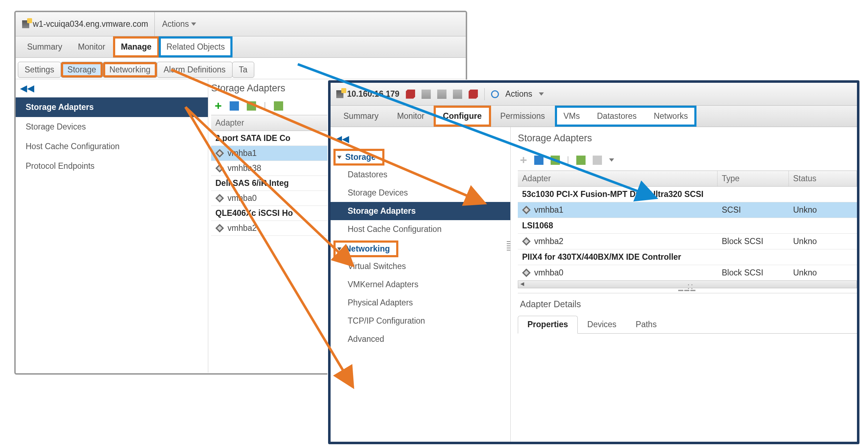 This screenshot has height=446, width=868. I want to click on subtab-networking: Networking, so click(130, 70).